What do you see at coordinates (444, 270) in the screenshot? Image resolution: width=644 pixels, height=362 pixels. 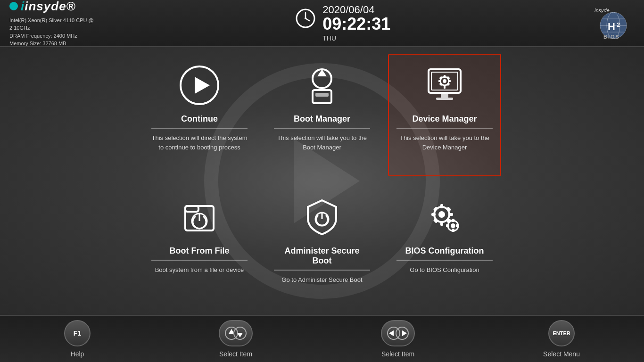 I see `bios-configuration-desc: Go to BIOS Configuration` at bounding box center [444, 270].